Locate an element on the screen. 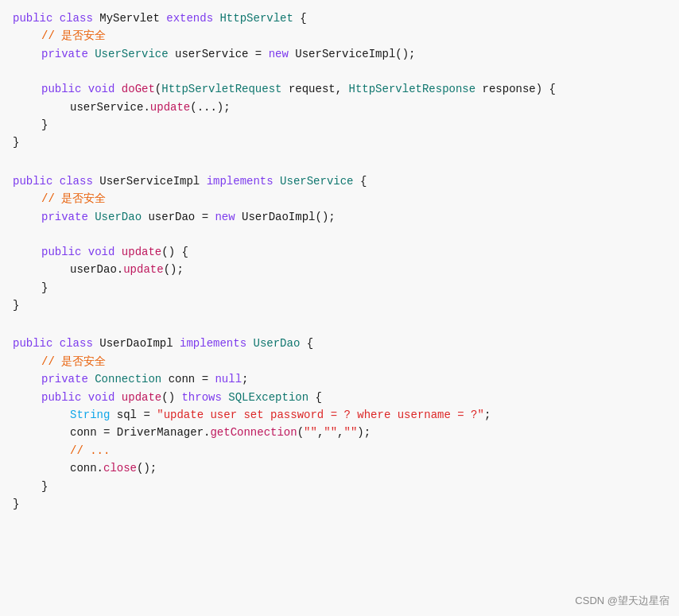 The width and height of the screenshot is (679, 616). line-empty2 is located at coordinates (340, 234).